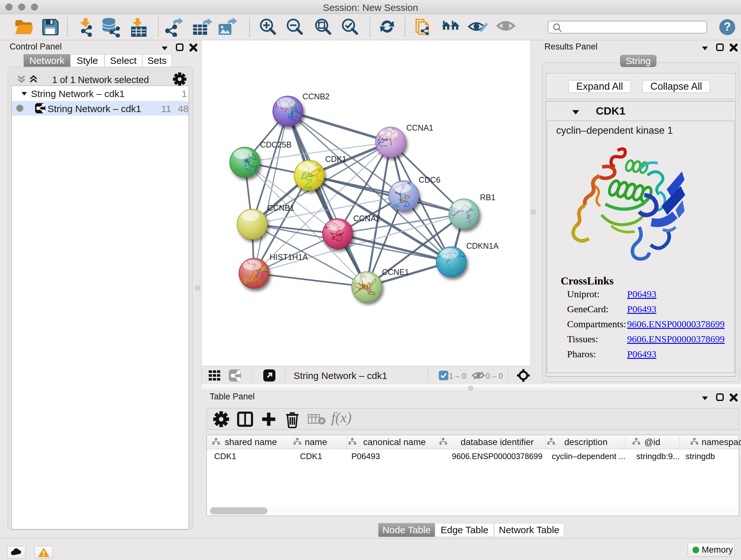 Image resolution: width=741 pixels, height=560 pixels. I want to click on svg-text: CCNB2, so click(316, 97).